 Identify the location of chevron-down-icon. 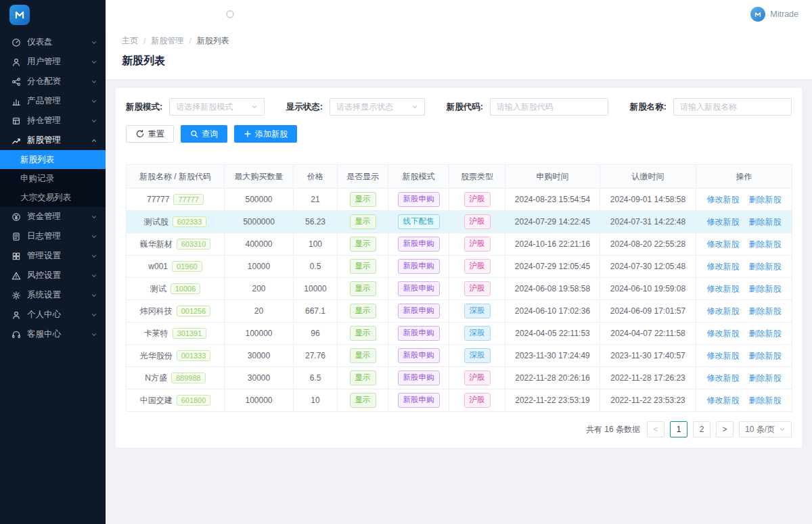
(94, 256).